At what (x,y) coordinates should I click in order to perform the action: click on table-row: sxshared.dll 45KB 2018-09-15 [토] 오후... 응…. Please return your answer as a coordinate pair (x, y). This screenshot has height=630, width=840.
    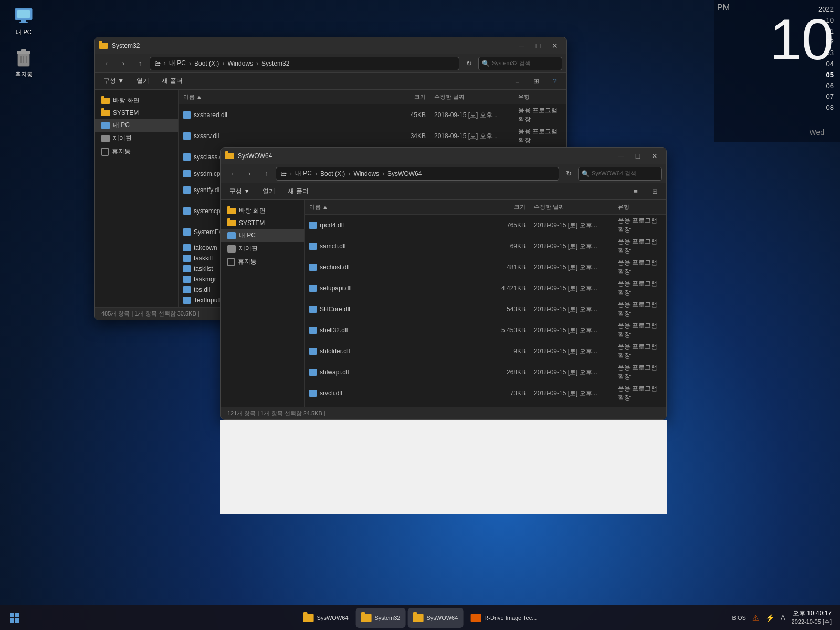
    Looking at the image, I should click on (373, 115).